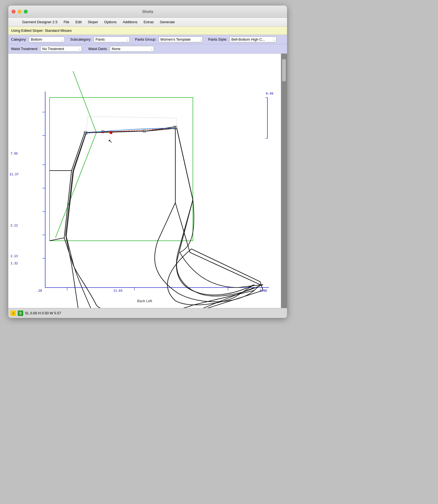 This screenshot has width=438, height=504. I want to click on pants-group-select: Women's Template, so click(181, 39).